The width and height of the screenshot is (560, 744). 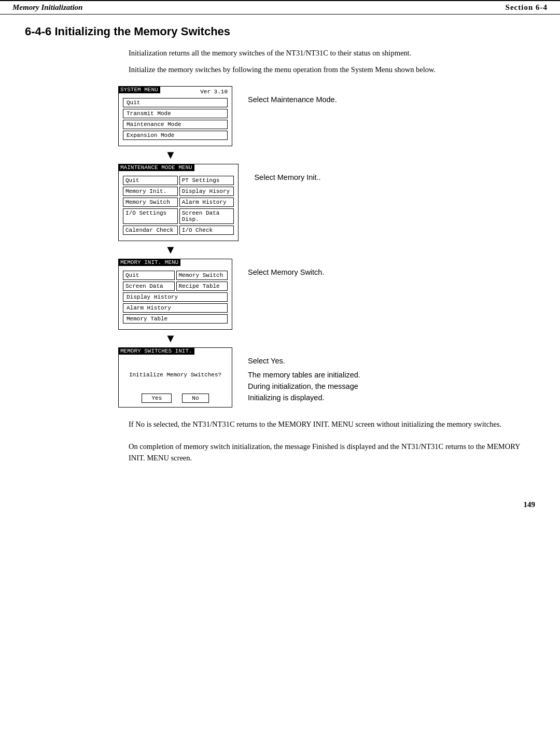 What do you see at coordinates (207, 216) in the screenshot?
I see `maint-btn-screendata: Screen Data Disp.` at bounding box center [207, 216].